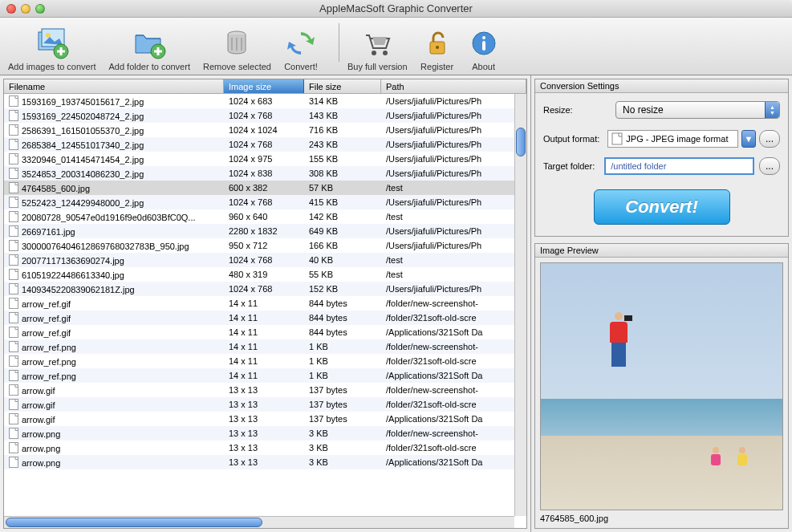 This screenshot has height=532, width=792. Describe the element at coordinates (617, 139) in the screenshot. I see `file-icon` at that location.